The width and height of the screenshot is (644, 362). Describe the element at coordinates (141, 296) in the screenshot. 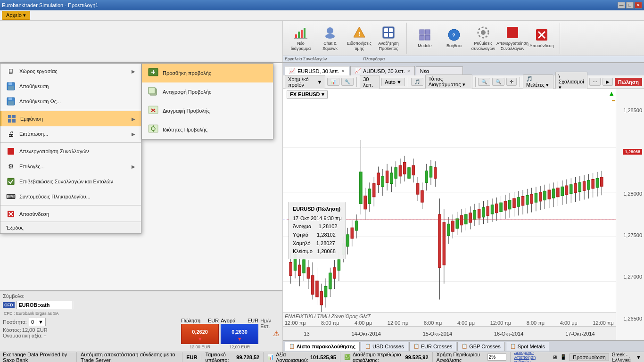

I see `symbol-row: Σύμβολο:` at that location.